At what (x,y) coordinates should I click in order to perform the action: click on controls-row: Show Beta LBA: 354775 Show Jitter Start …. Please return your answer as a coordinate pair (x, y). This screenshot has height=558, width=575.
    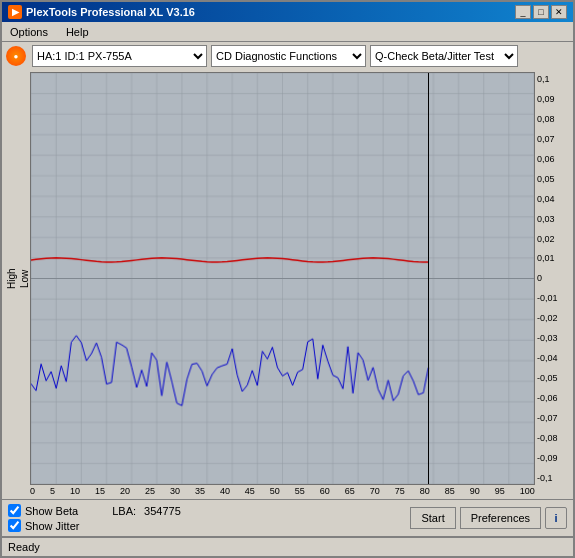
    Looking at the image, I should click on (288, 518).